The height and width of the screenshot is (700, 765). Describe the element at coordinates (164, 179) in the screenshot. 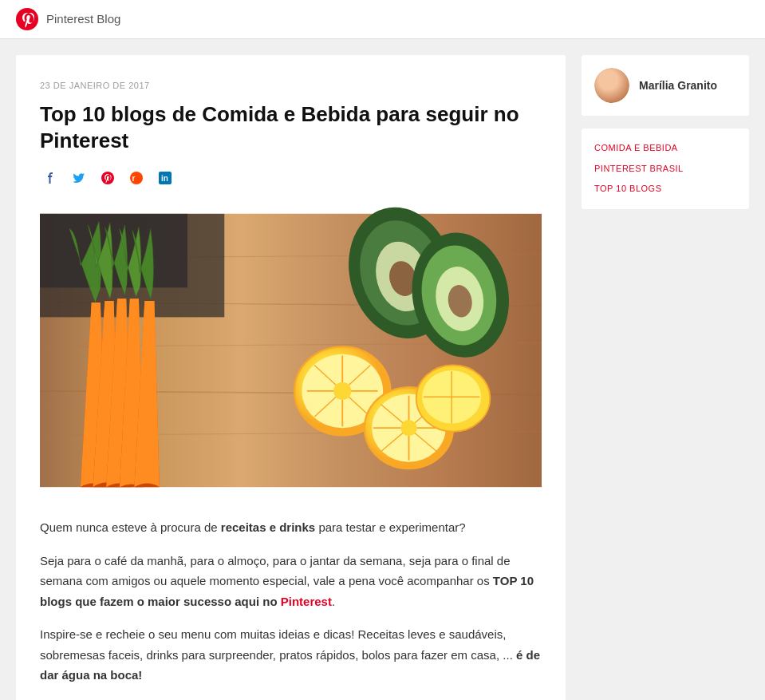

I see `svg-text: in` at that location.